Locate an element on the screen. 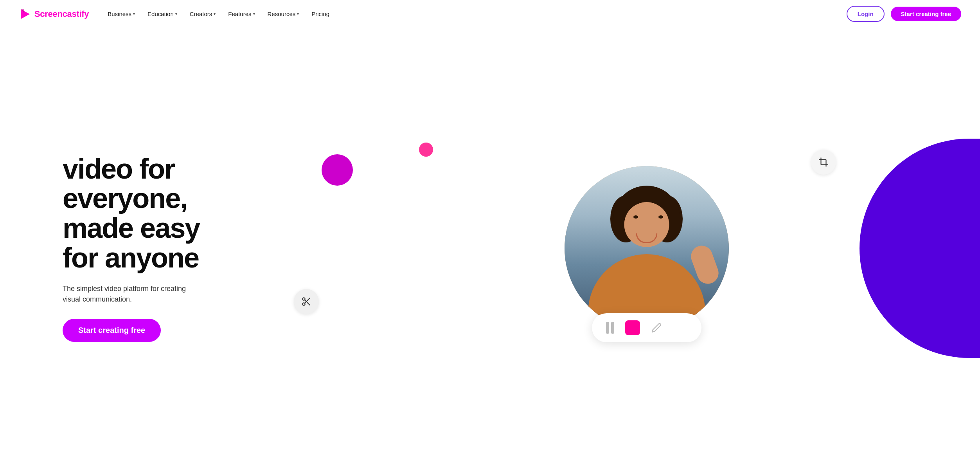 This screenshot has height=468, width=980. dot-magenta-small is located at coordinates (426, 150).